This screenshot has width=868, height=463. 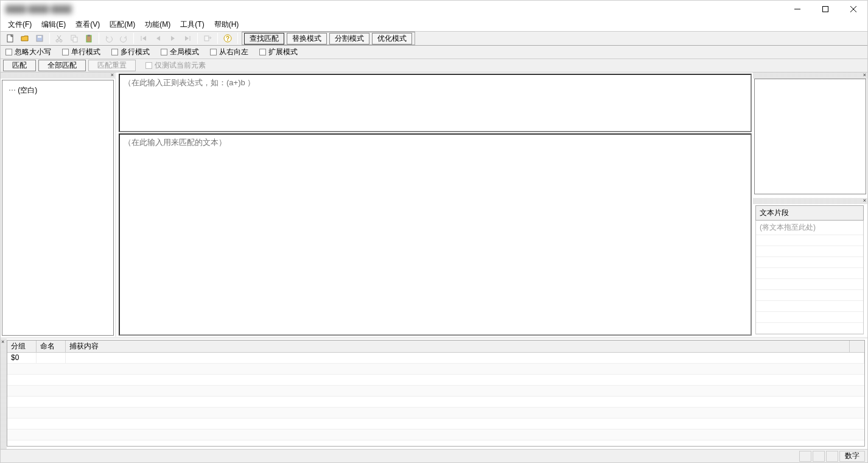 I want to click on opt-current-element: 仅测试当前元素, so click(x=175, y=66).